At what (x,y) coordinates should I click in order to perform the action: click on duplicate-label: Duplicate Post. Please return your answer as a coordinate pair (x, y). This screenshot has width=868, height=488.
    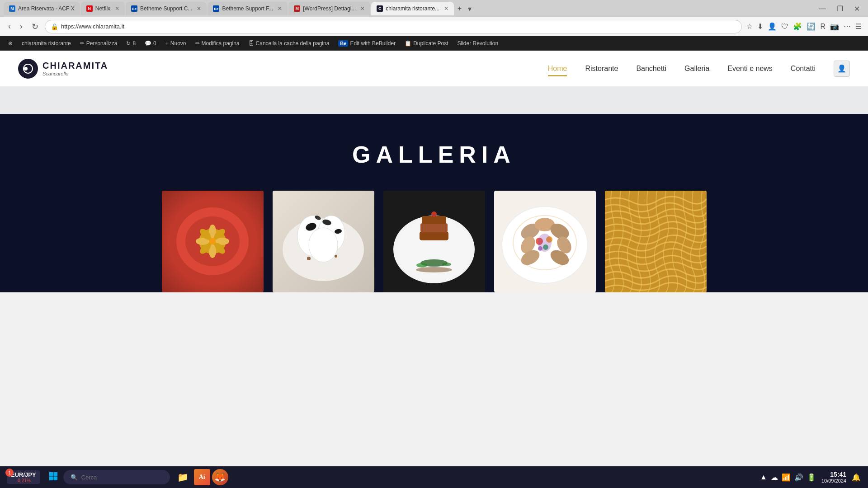
    Looking at the image, I should click on (430, 43).